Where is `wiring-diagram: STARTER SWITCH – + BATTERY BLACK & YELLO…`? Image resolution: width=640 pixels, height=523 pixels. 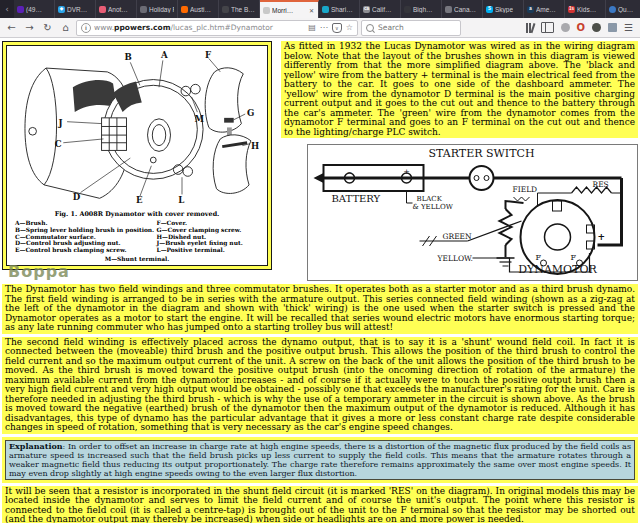
wiring-diagram: STARTER SWITCH – + BATTERY BLACK & YELLO… is located at coordinates (472, 210).